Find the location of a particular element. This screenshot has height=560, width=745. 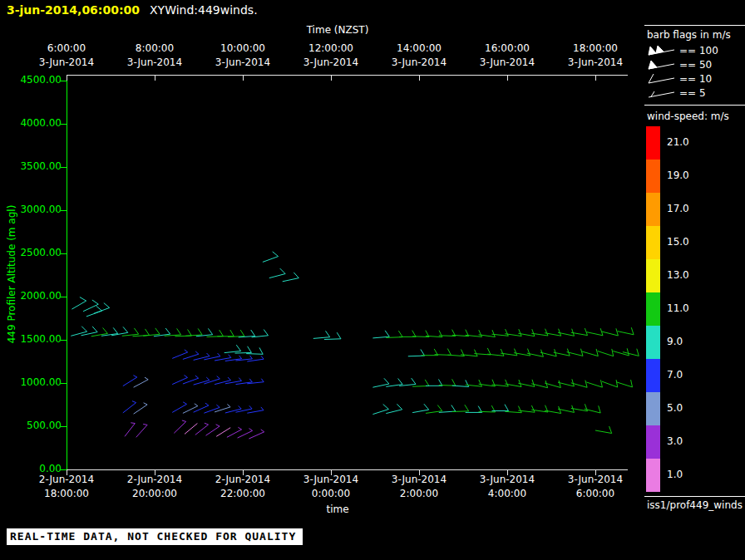

colorbar-value-label: 15.0 is located at coordinates (678, 242).